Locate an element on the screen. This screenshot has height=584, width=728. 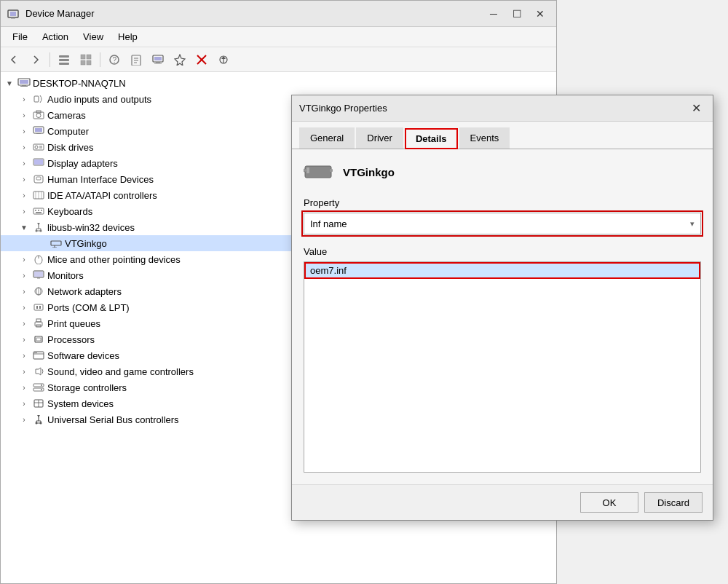
ports-label: Ports (COM & LPT) is located at coordinates (89, 307).